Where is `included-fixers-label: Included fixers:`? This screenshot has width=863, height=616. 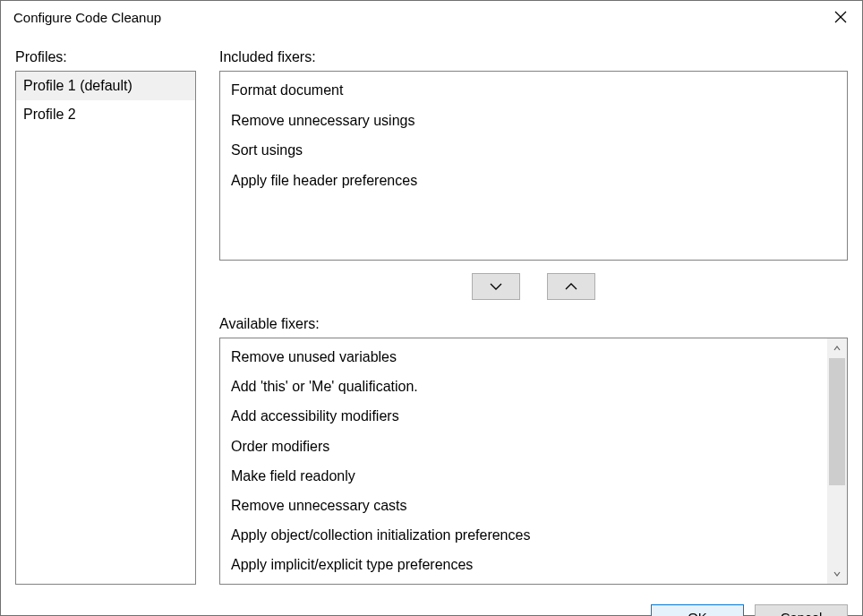
included-fixers-label: Included fixers: is located at coordinates (534, 57).